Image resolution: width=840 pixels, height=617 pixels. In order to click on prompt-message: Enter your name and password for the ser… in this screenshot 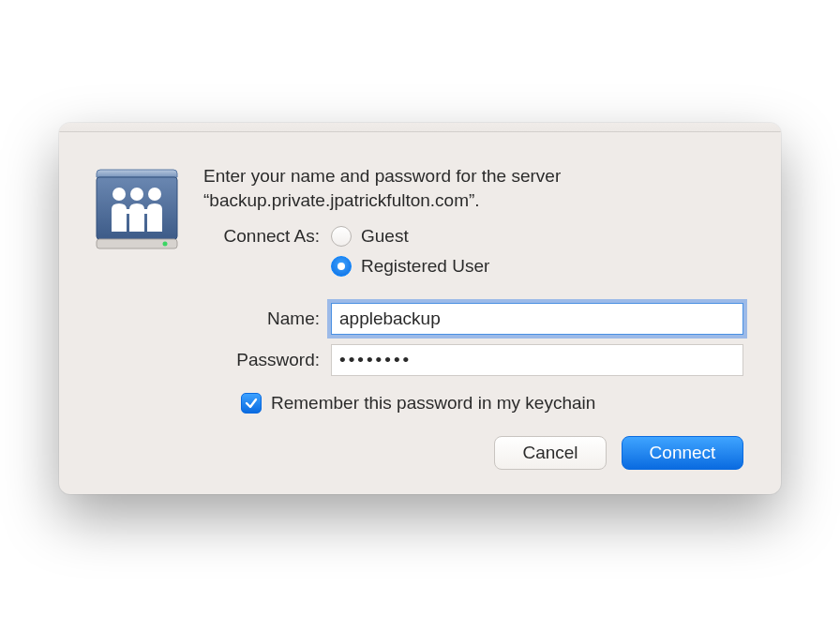, I will do `click(473, 188)`.